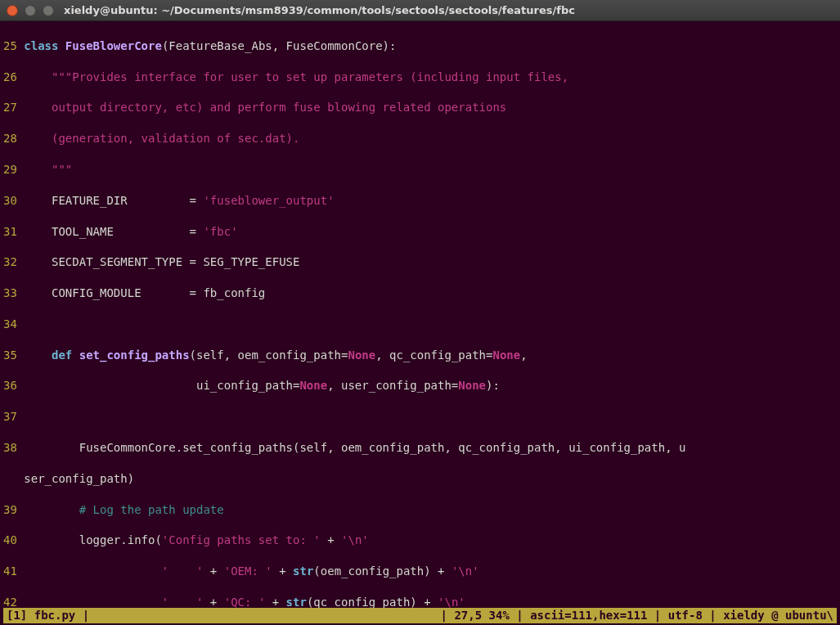 The width and height of the screenshot is (840, 625). I want to click on maximize-icon, so click(48, 11).